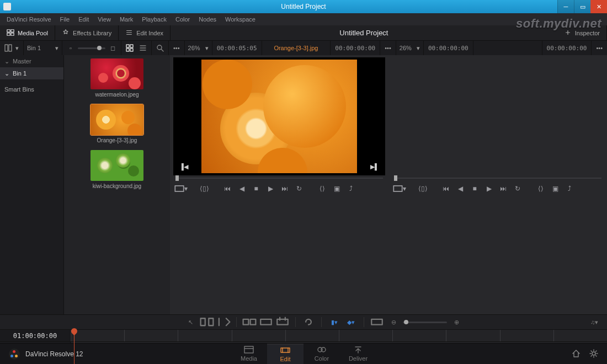 Image resolution: width=607 pixels, height=364 pixels. What do you see at coordinates (12, 48) in the screenshot?
I see `layout-dropdown: ▾` at bounding box center [12, 48].